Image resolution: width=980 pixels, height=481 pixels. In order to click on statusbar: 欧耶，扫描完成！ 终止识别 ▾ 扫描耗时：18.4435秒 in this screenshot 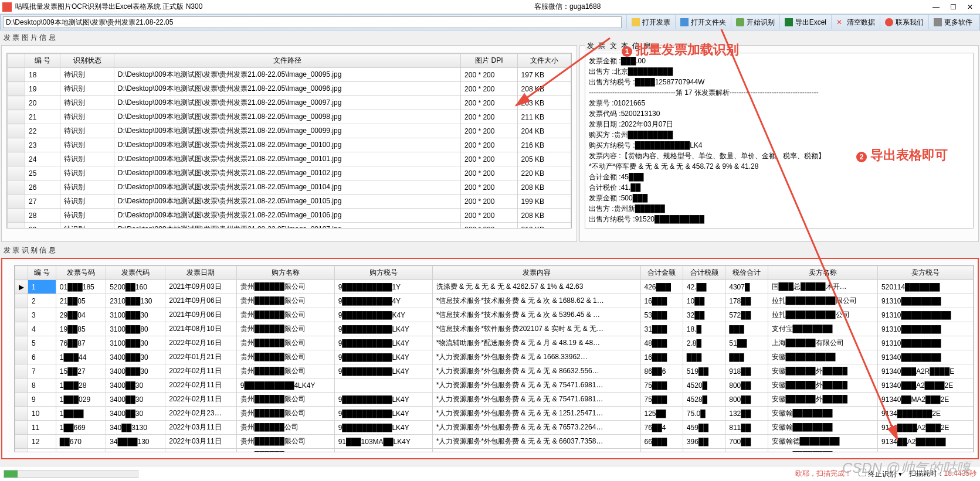, I will do `click(490, 473)`.